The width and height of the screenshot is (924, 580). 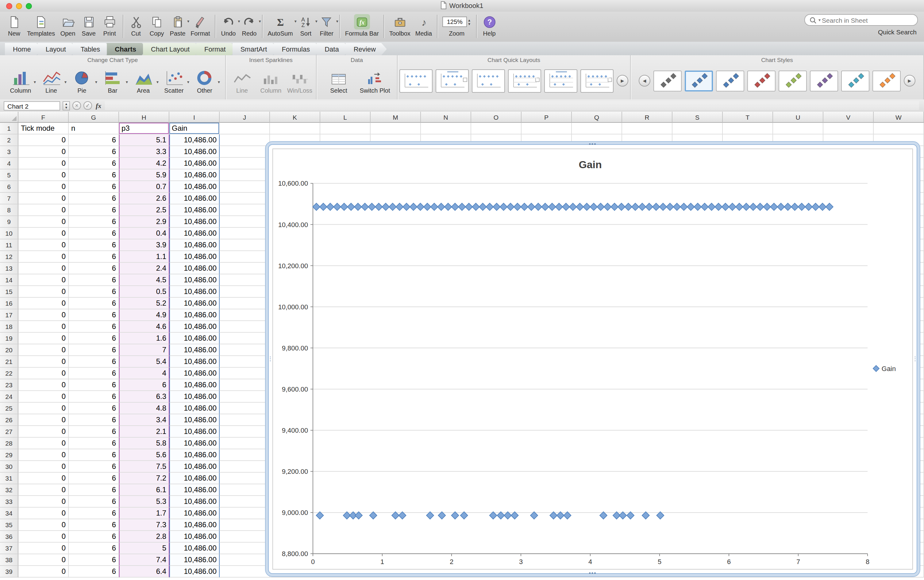 What do you see at coordinates (9, 443) in the screenshot?
I see `row-header-28: 28` at bounding box center [9, 443].